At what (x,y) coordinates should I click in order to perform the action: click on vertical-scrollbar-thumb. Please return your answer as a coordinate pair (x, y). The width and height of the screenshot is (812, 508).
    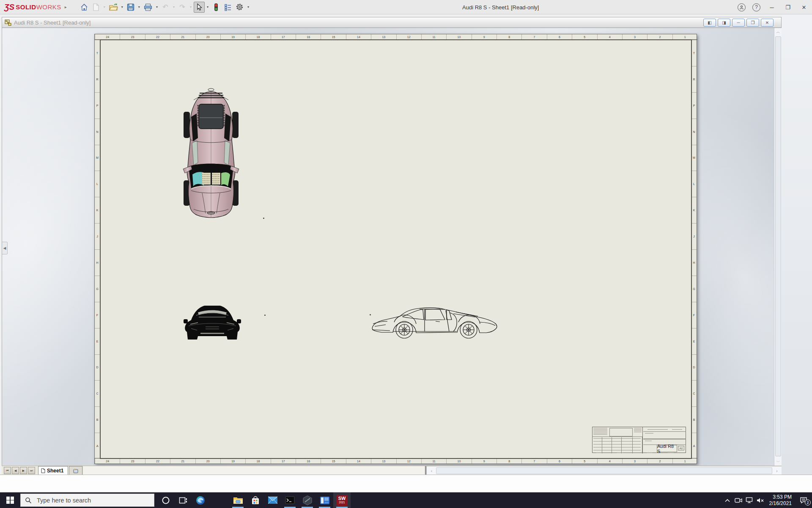
    Looking at the image, I should click on (778, 246).